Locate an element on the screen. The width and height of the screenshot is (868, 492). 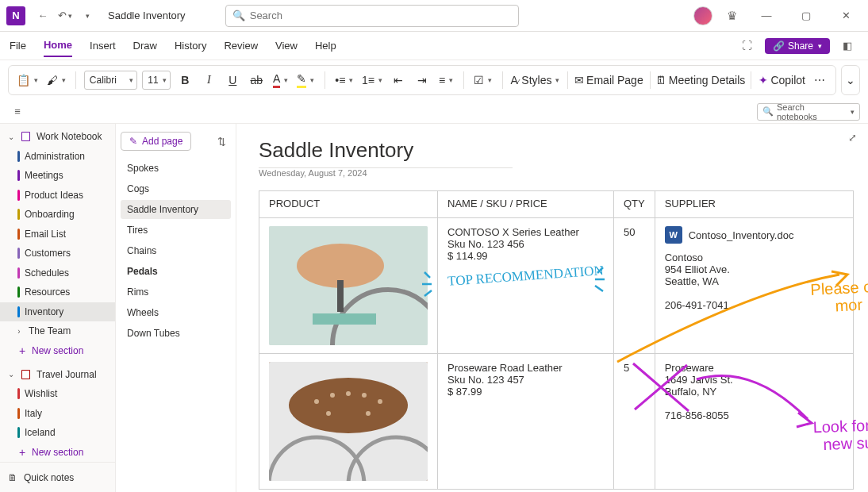
menu-home: Home is located at coordinates (58, 46).